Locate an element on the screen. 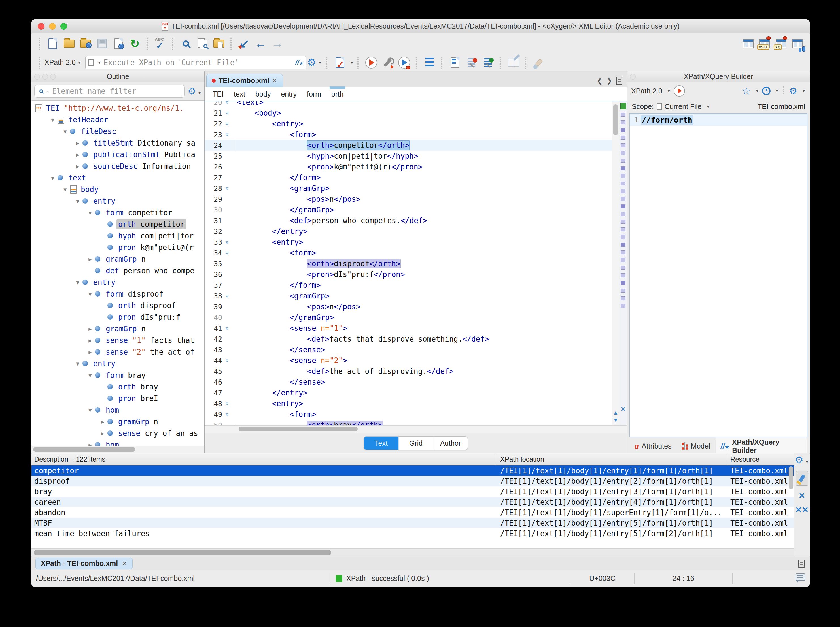  close-results-icon: ✕ is located at coordinates (125, 564).